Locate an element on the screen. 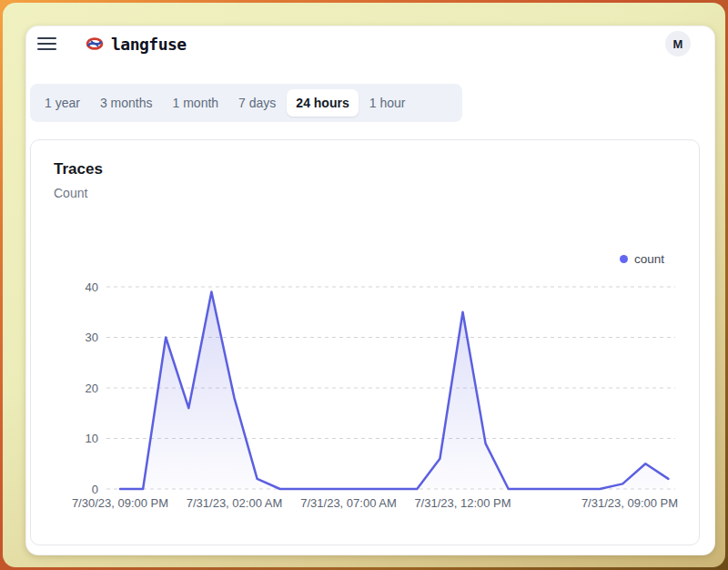 This screenshot has height=570, width=728. time-range-tabbar: 1 year3 months1 month7 days24 hours1 hou… is located at coordinates (246, 103).